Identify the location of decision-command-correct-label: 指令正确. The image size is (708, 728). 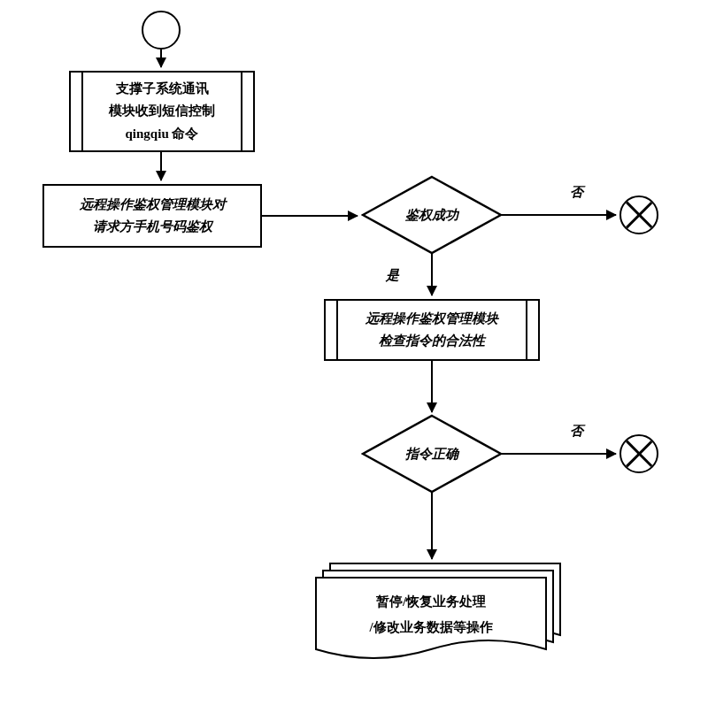
(432, 455).